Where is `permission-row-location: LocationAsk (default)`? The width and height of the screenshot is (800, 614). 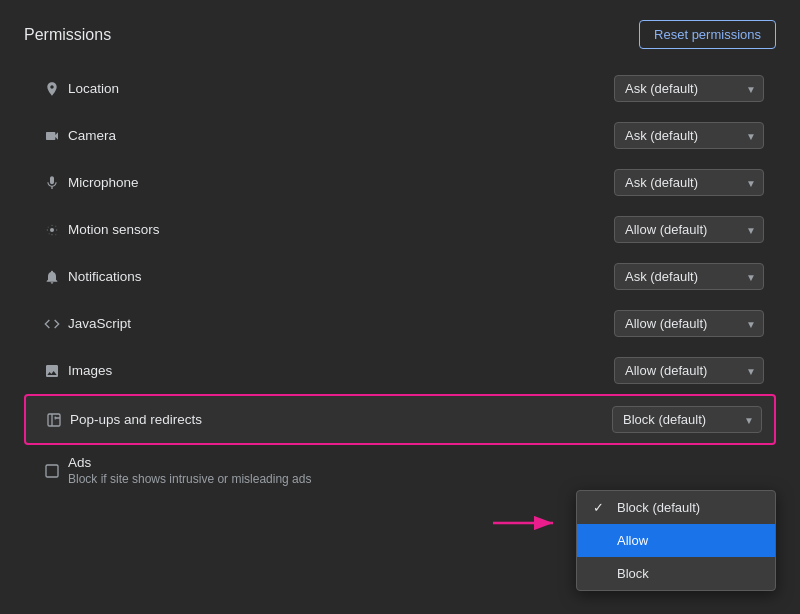
permission-row-location: LocationAsk (default) is located at coordinates (400, 88).